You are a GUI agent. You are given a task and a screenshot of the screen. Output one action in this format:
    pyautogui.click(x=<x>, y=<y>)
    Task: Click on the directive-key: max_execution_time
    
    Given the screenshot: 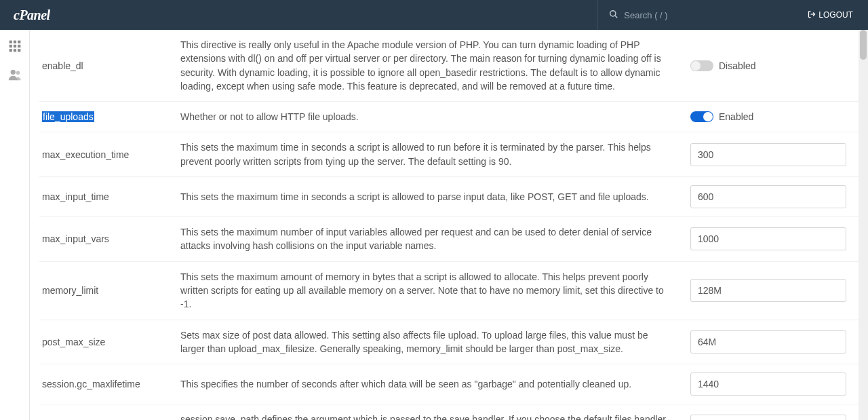 What is the action you would take?
    pyautogui.click(x=110, y=155)
    